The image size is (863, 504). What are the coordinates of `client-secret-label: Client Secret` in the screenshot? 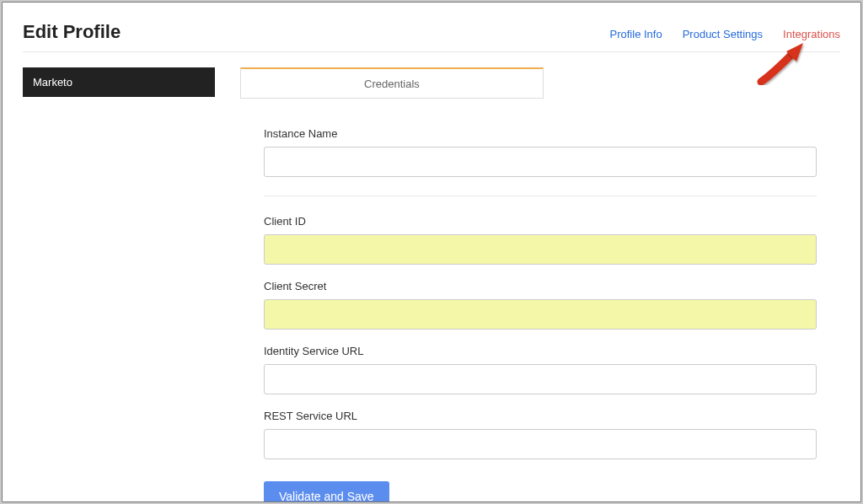 It's located at (540, 287).